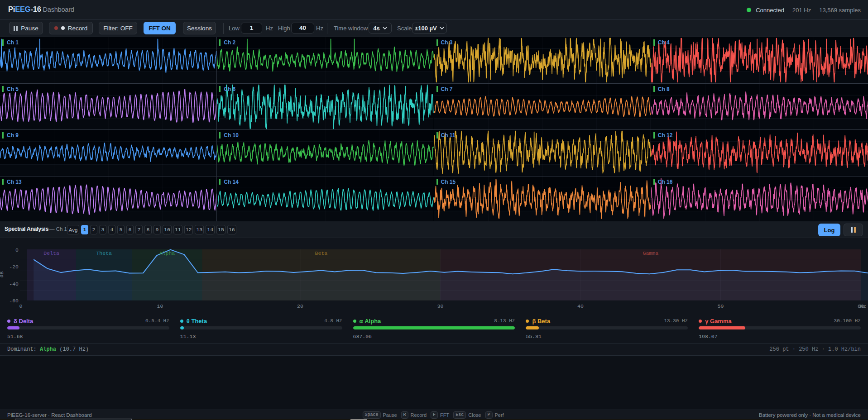  What do you see at coordinates (14, 284) in the screenshot?
I see `svg-text: -40` at bounding box center [14, 284].